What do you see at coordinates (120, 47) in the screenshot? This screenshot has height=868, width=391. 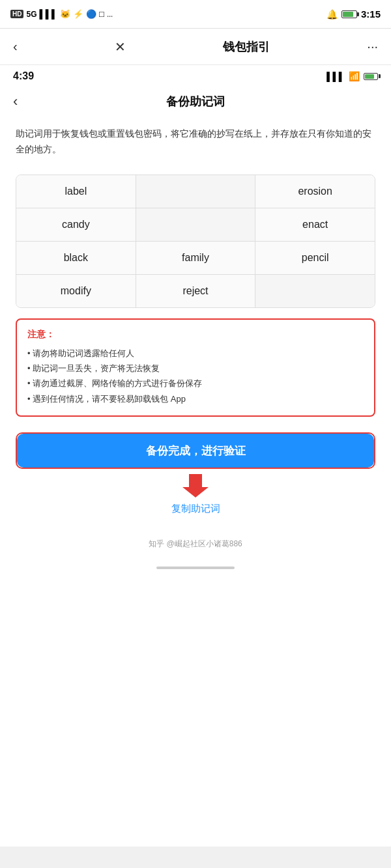 I see `close-button: ✕` at bounding box center [120, 47].